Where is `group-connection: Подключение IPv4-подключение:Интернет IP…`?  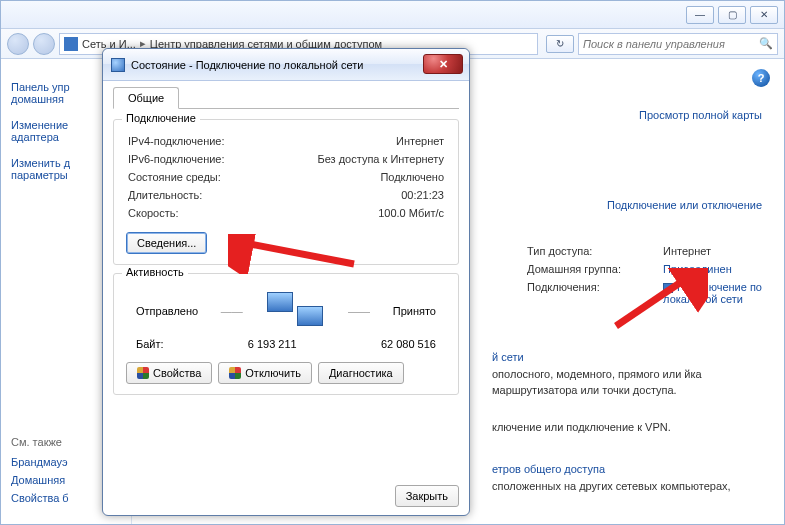 group-connection: Подключение IPv4-подключение:Интернет IP… is located at coordinates (286, 192).